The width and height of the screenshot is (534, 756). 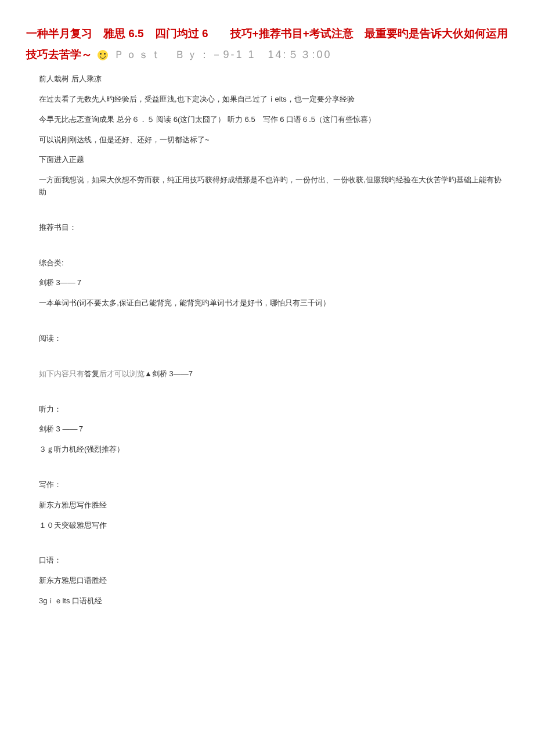 I want to click on book-item: 剑桥 3——７, so click(x=273, y=283).